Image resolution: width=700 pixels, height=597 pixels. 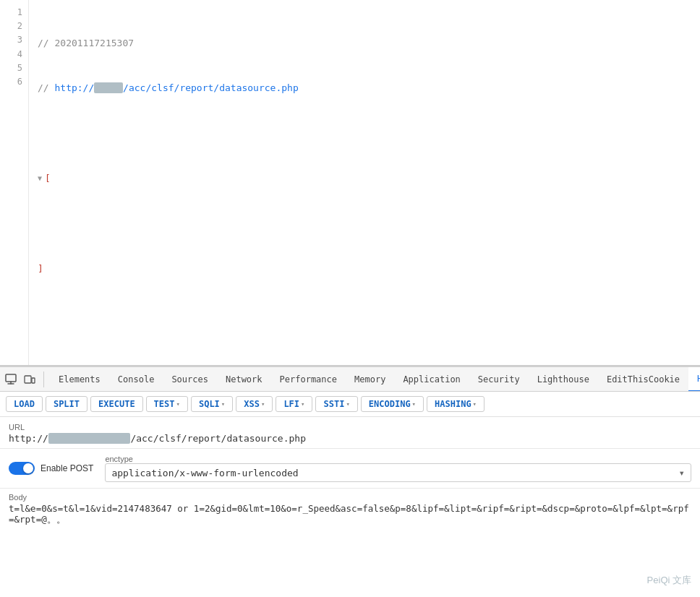 I want to click on enctype-select: application/x-www-form-urlencoded ▾, so click(x=398, y=473).